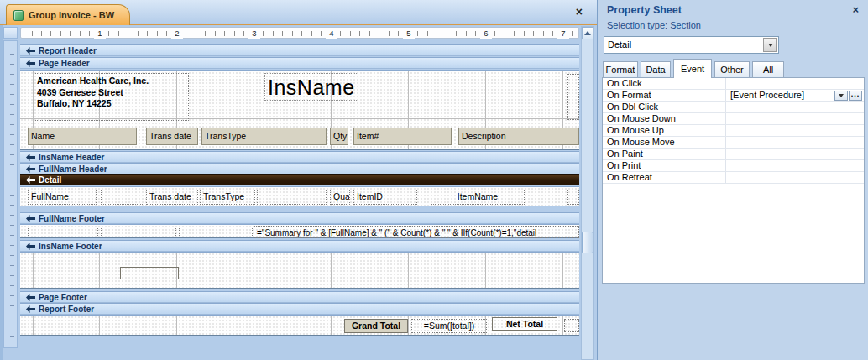  What do you see at coordinates (416, 232) in the screenshot?
I see `summary-expression-textbox: ="Summary for " & [FullName] & " (" & Co…` at bounding box center [416, 232].